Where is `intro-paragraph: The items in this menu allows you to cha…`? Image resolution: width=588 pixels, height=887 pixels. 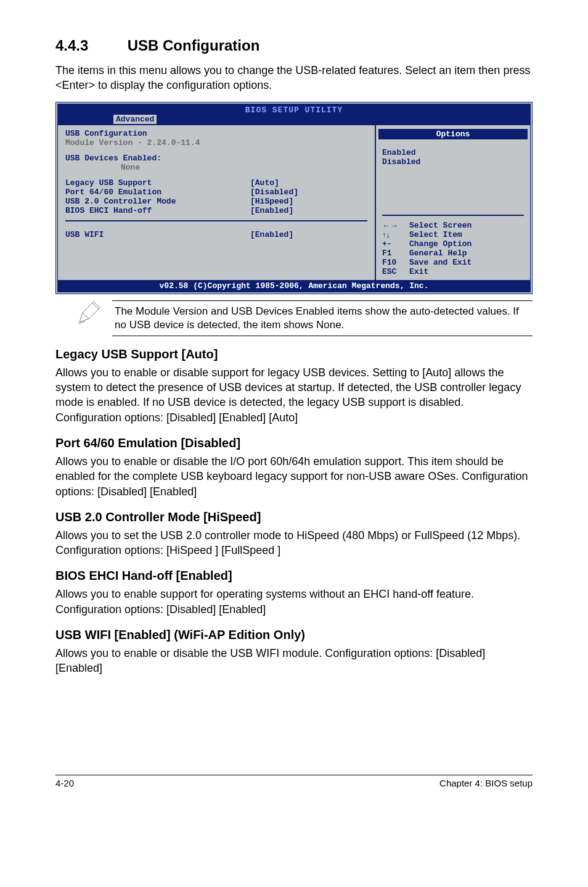
intro-paragraph: The items in this menu allows you to cha… is located at coordinates (294, 78).